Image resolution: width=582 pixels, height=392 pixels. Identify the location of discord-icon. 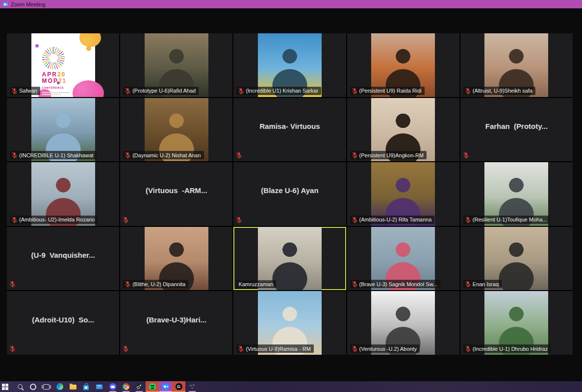
(113, 387).